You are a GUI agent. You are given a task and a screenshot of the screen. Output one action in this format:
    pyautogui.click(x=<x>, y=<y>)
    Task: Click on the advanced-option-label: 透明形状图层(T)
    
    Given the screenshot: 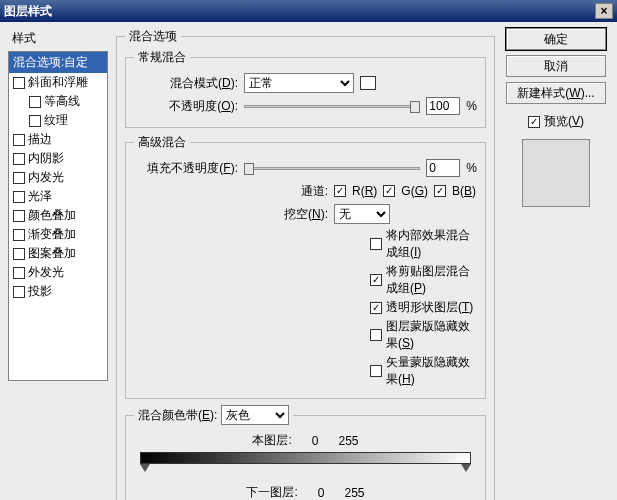 What is the action you would take?
    pyautogui.click(x=430, y=308)
    